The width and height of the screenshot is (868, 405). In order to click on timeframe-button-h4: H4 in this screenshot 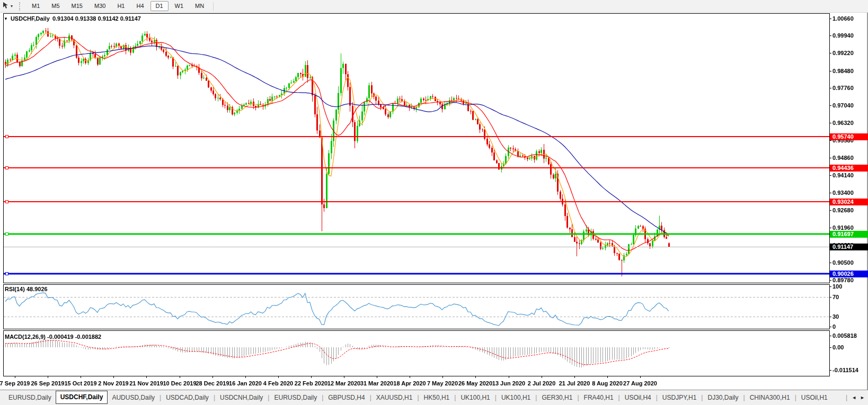, I will do `click(140, 6)`.